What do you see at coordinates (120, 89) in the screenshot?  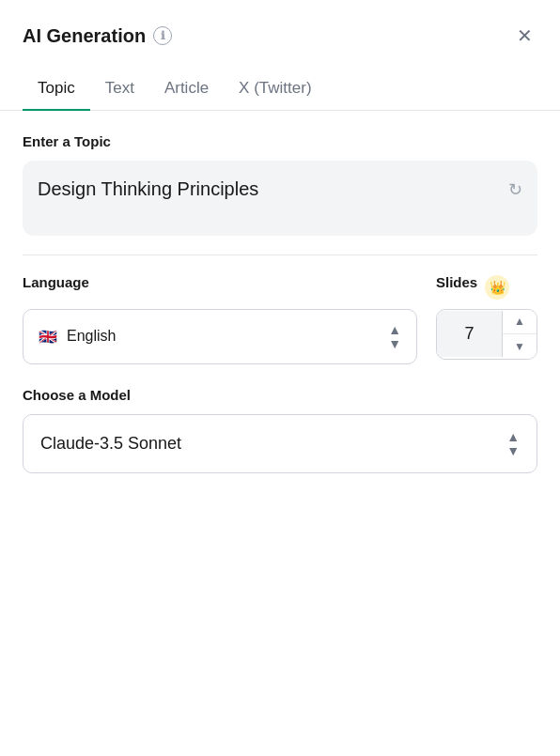 I see `tab-text: Text` at bounding box center [120, 89].